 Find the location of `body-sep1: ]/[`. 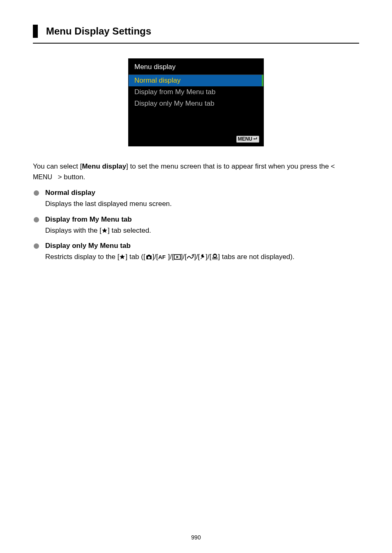

body-sep1: ]/[ is located at coordinates (155, 257).